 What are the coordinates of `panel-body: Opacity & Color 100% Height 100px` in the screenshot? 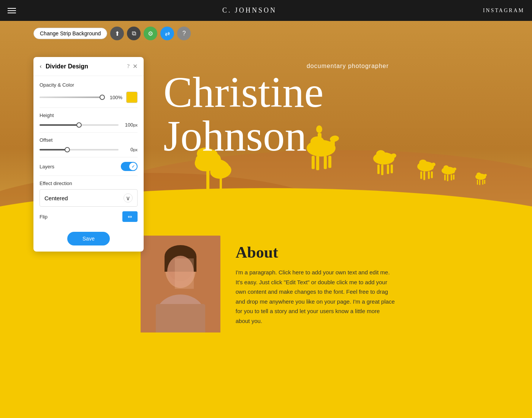 It's located at (89, 152).